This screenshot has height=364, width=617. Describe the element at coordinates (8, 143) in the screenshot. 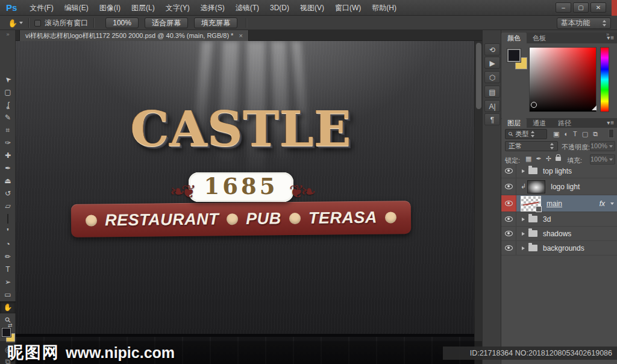

I see `eyedropper-tool: ✑` at that location.